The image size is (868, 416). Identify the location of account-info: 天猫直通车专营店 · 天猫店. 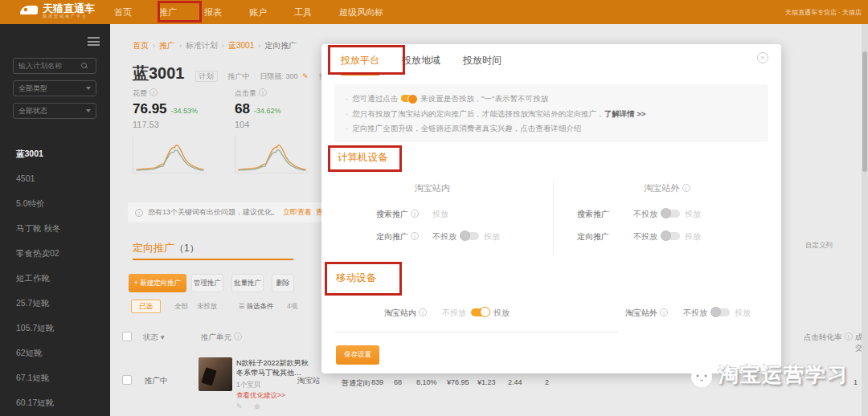
(823, 13).